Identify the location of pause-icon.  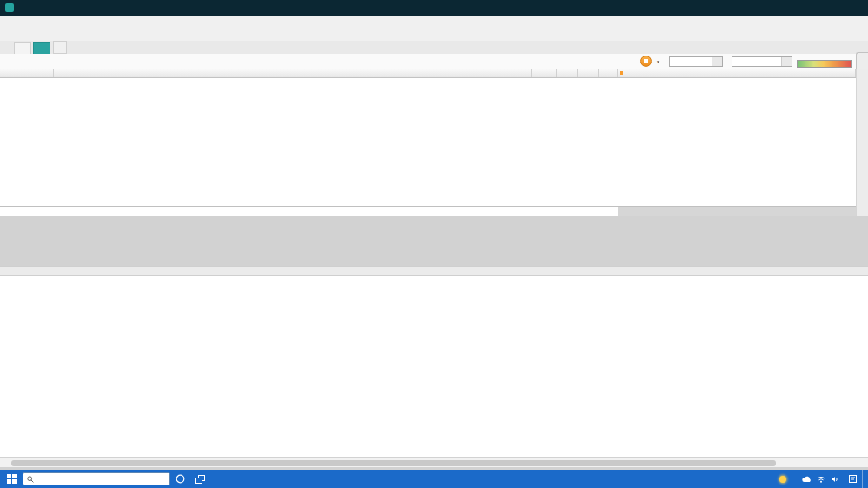
(645, 61).